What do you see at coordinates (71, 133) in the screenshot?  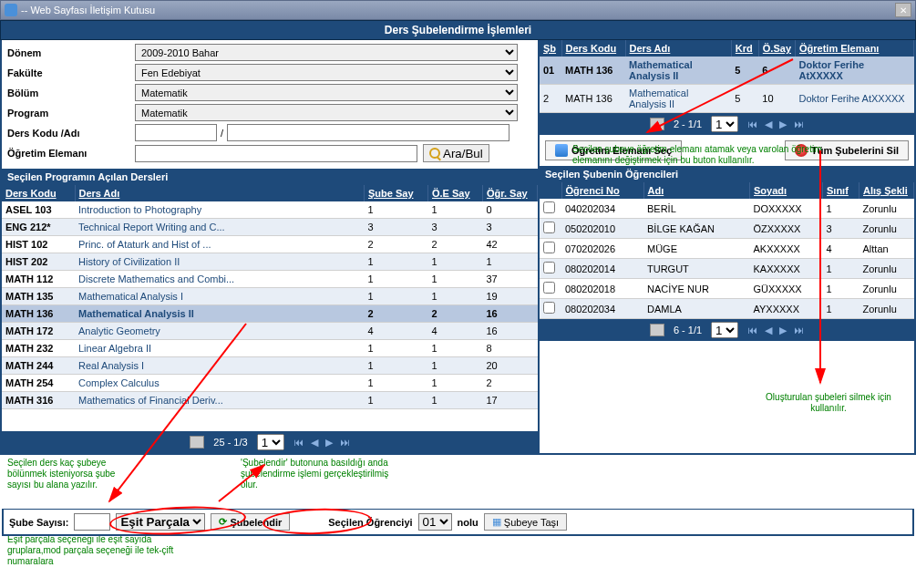 I see `derskodu-label: Ders Kodu /Adı` at bounding box center [71, 133].